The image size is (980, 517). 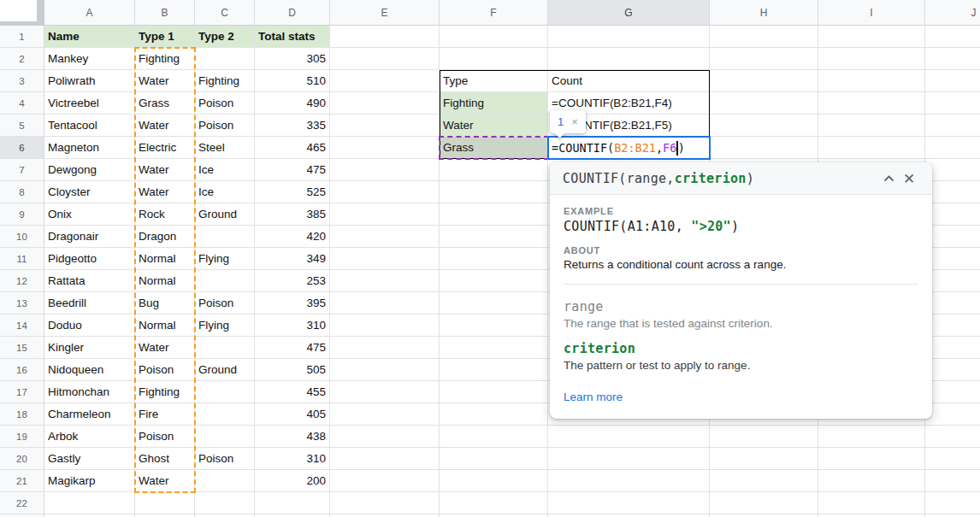 I want to click on cell-B10: Dragon, so click(x=165, y=237).